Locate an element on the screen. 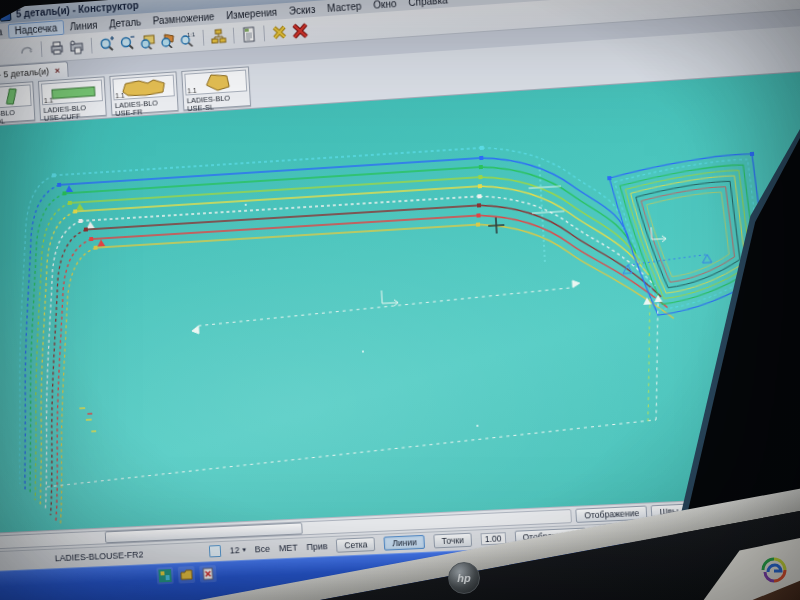  zoom-out-icon is located at coordinates (127, 44).